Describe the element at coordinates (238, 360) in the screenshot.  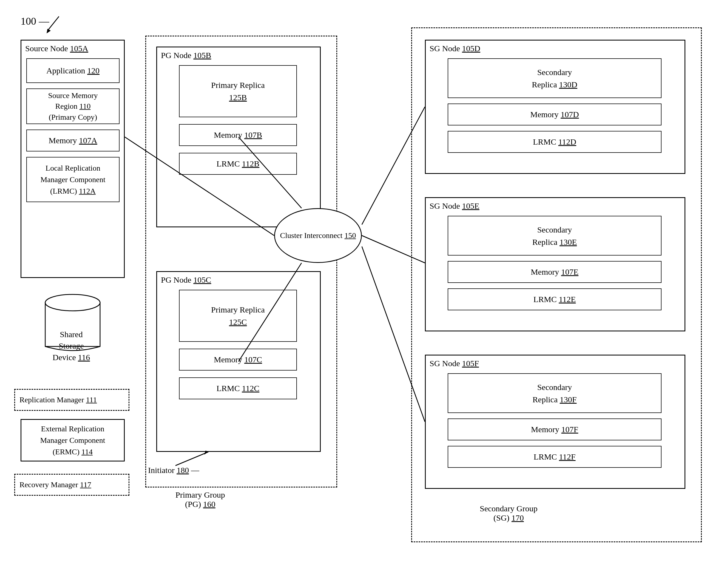
I see `memory-107c-box: Memory 107C` at that location.